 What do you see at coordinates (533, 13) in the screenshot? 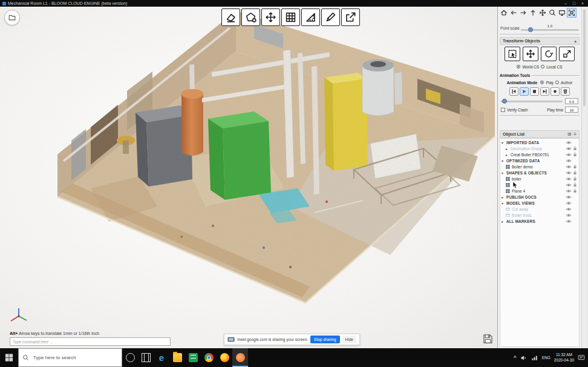
I see `arrow-up-button` at bounding box center [533, 13].